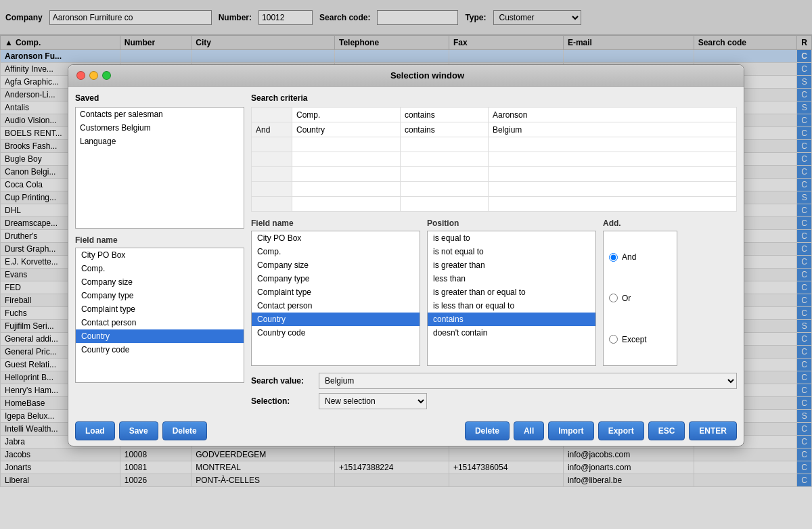  What do you see at coordinates (160, 98) in the screenshot?
I see `saved-label: Saved` at bounding box center [160, 98].